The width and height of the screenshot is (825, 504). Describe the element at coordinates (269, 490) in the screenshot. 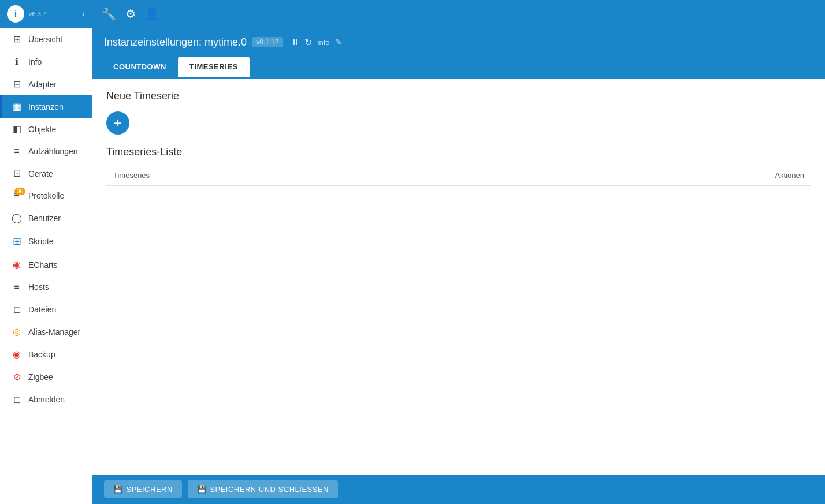

I see `save-close-label: SPEICHERN UND SCHLIESSEN` at that location.